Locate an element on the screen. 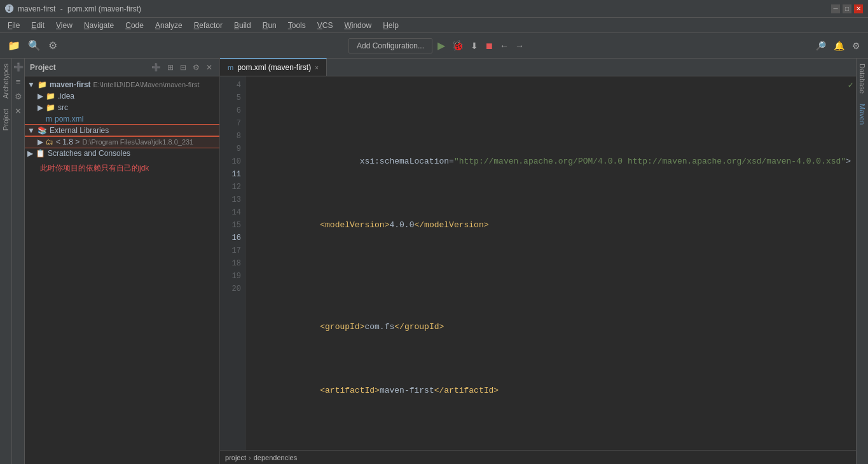 This screenshot has height=464, width=868. run-buttons: ▶ 🐞 ⬇ ⏹ ← → is located at coordinates (481, 46).